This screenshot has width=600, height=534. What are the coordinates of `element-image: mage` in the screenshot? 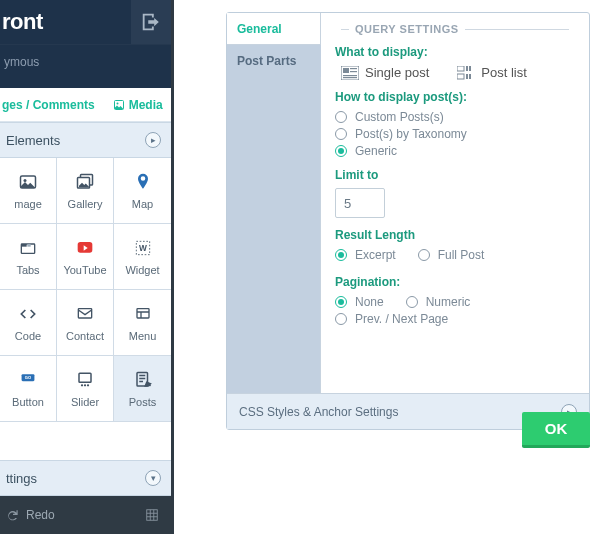 It's located at (28, 191).